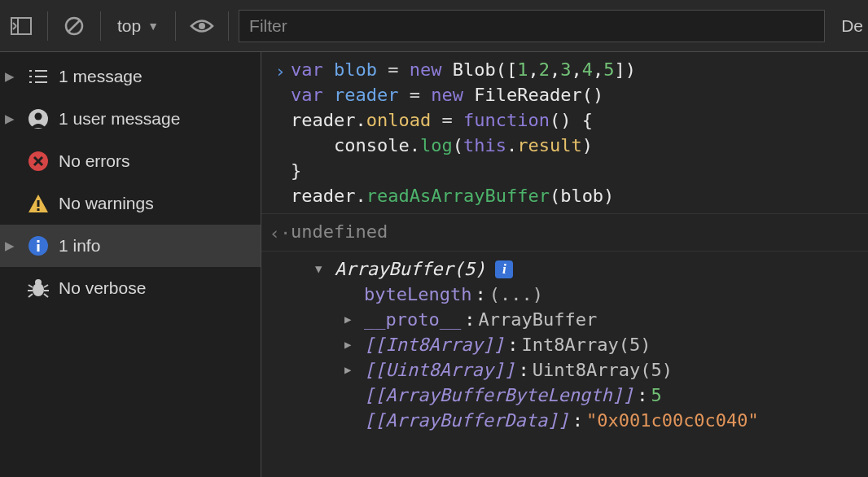  I want to click on object-property: byteLength: (...), so click(591, 295).